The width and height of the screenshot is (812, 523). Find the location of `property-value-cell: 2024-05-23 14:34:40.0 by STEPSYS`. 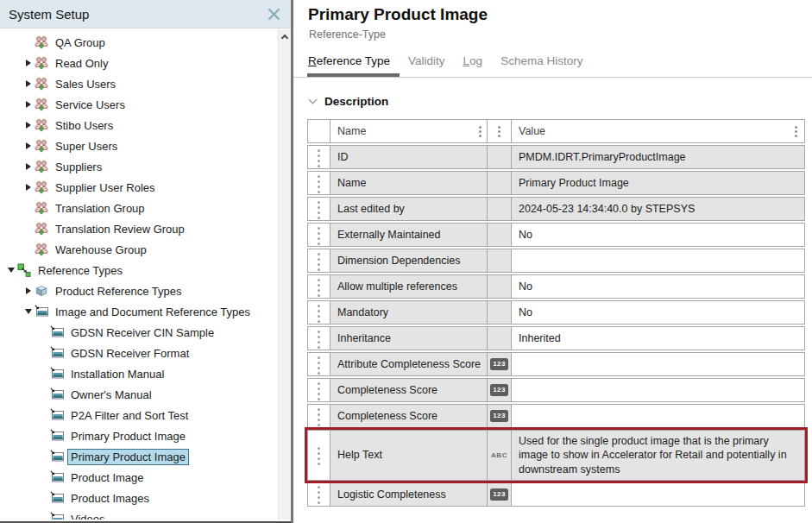

property-value-cell: 2024-05-23 14:34:40.0 by STEPSYS is located at coordinates (658, 209).